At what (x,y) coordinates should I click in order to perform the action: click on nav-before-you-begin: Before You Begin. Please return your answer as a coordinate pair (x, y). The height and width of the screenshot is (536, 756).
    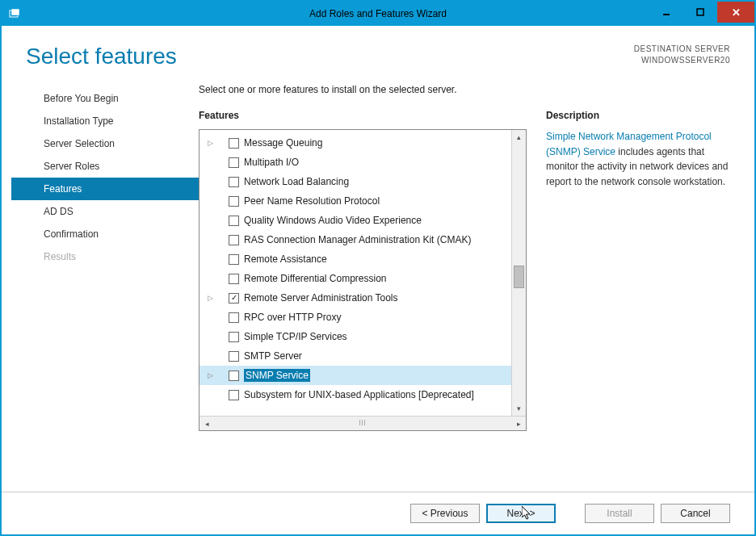
    Looking at the image, I should click on (105, 98).